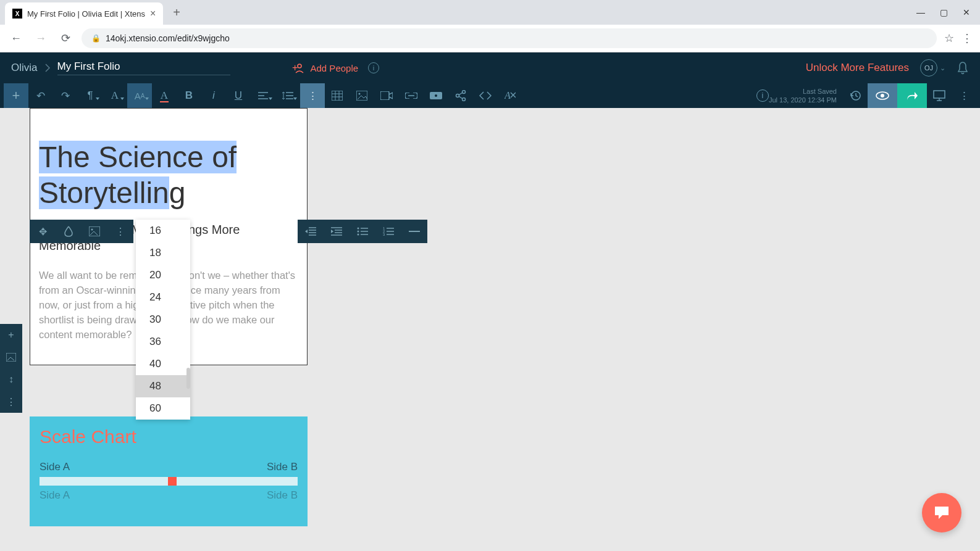 Image resolution: width=980 pixels, height=551 pixels. Describe the element at coordinates (11, 357) in the screenshot. I see `rail-image-icon` at that location.